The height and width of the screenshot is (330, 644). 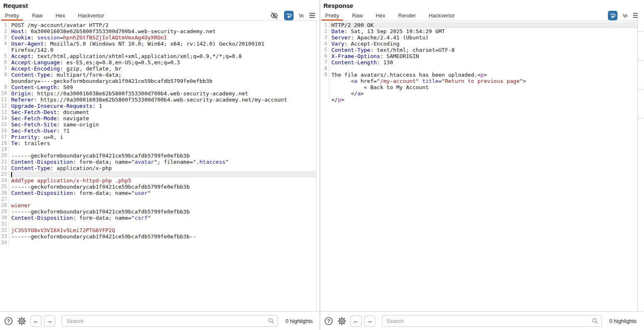 What do you see at coordinates (5, 56) in the screenshot?
I see `line-number: 5` at bounding box center [5, 56].